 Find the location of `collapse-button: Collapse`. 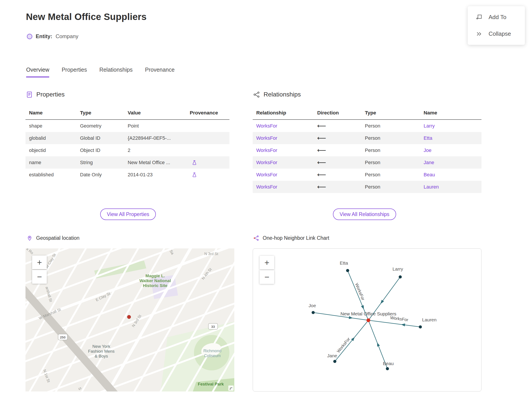

collapse-button: Collapse is located at coordinates (496, 34).